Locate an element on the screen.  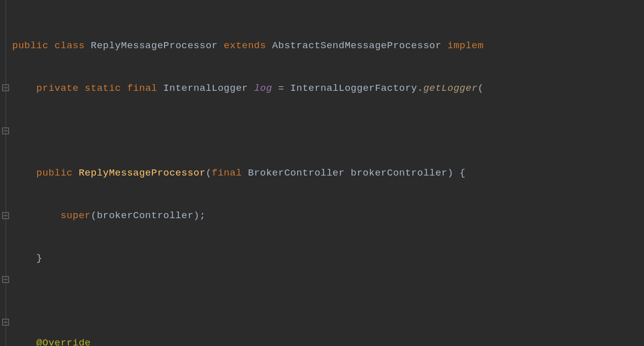
type-ref: BrokerController is located at coordinates (296, 173).